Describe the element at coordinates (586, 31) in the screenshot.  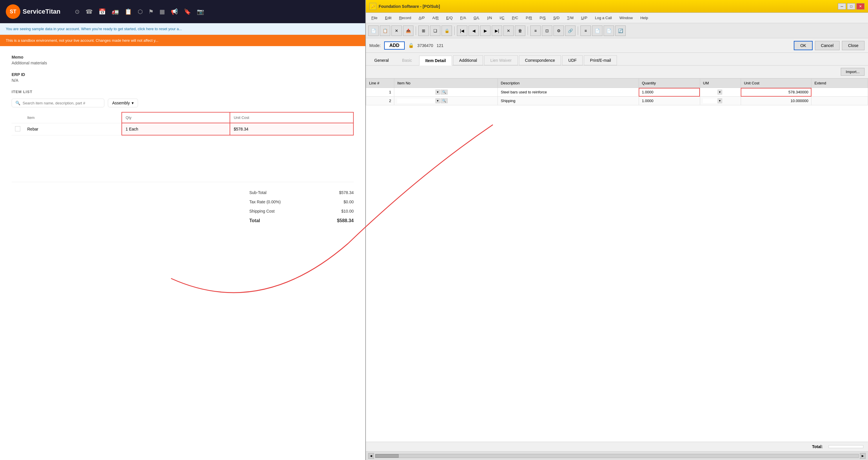
I see `tb-bullets: ≡` at that location.